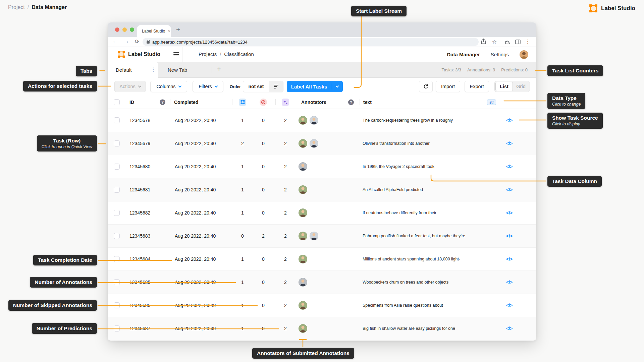 Image resolution: width=644 pixels, height=362 pixels. What do you see at coordinates (322, 102) in the screenshot?
I see `table-header: ID ? Completed Annotators ? text str` at bounding box center [322, 102].